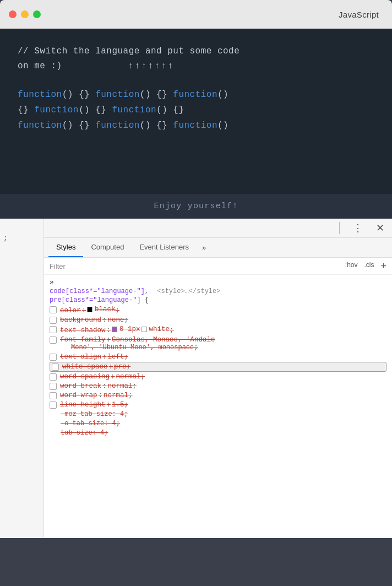 Image resolution: width=392 pixels, height=586 pixels. I want to click on more-options-button: ⋮, so click(358, 228).